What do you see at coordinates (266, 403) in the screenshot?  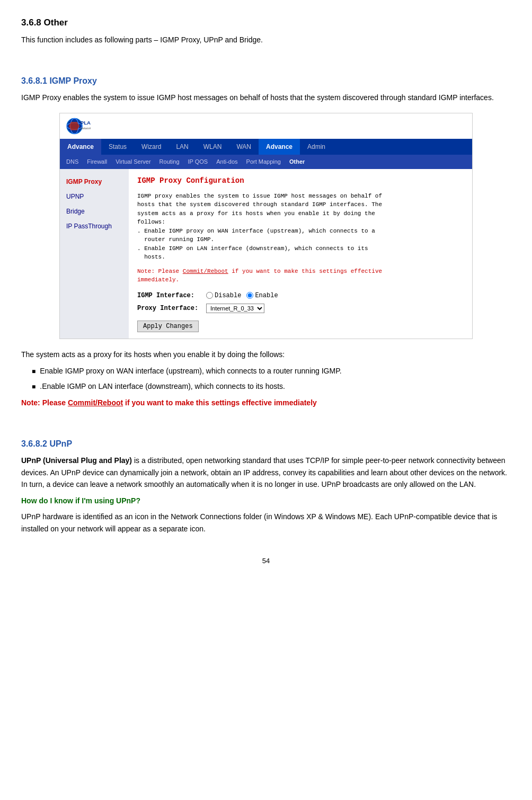 I see `note-line: Note: Please Commit/Reboot if you want t…` at bounding box center [266, 403].